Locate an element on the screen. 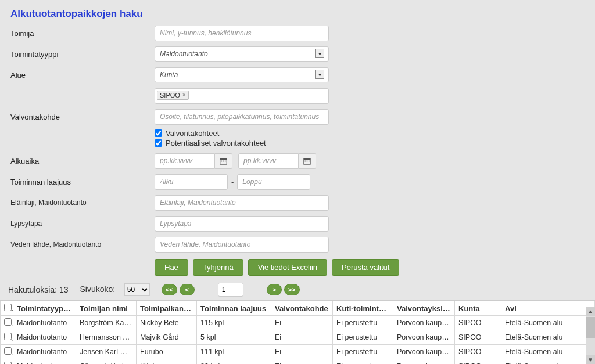 The height and width of the screenshot is (364, 595). table-row: MaidontuotantoBorgström Karl HNickby Bet… is located at coordinates (298, 323).